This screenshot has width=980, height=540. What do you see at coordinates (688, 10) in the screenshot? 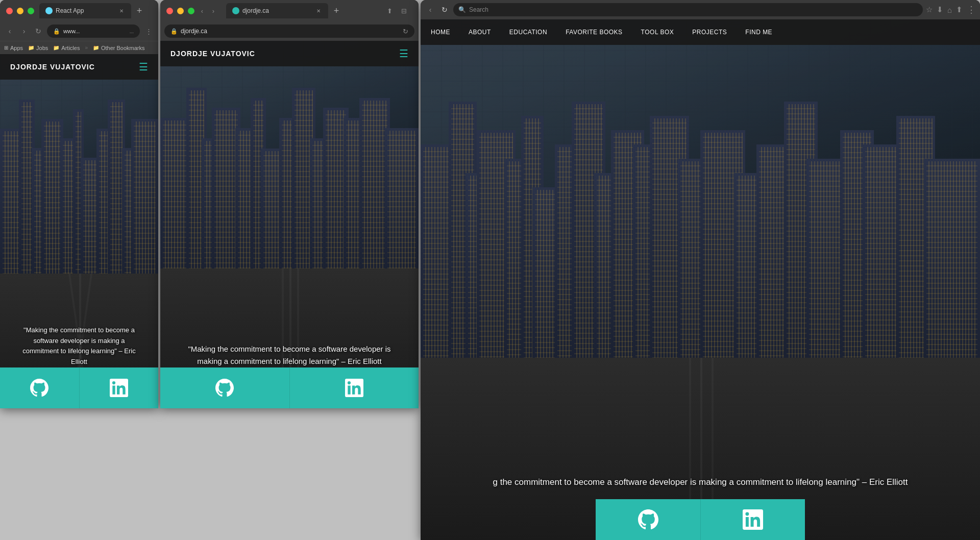
I see `search-field-3: 🔍 Search` at bounding box center [688, 10].